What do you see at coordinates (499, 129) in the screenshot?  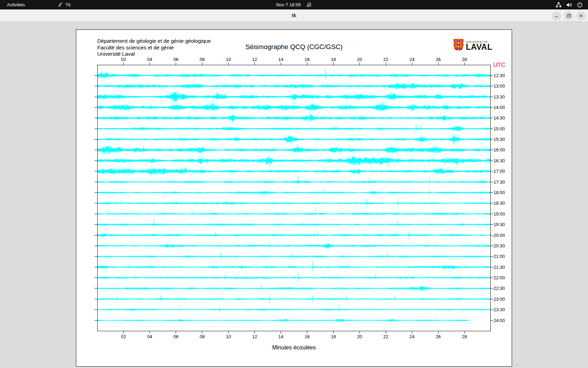 I see `trace-time-label: 15:00` at bounding box center [499, 129].